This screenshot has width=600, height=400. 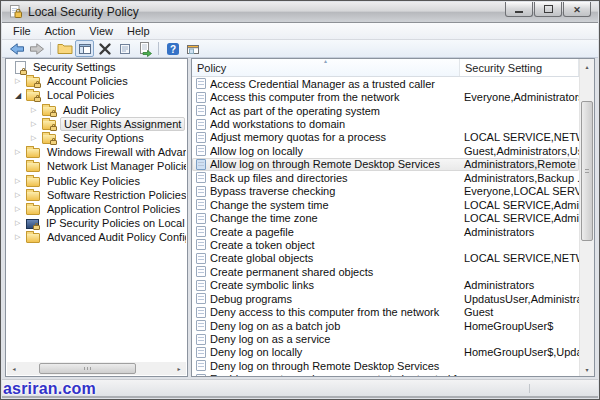 What do you see at coordinates (326, 68) in the screenshot?
I see `column-header-policy: Policy ▴` at bounding box center [326, 68].